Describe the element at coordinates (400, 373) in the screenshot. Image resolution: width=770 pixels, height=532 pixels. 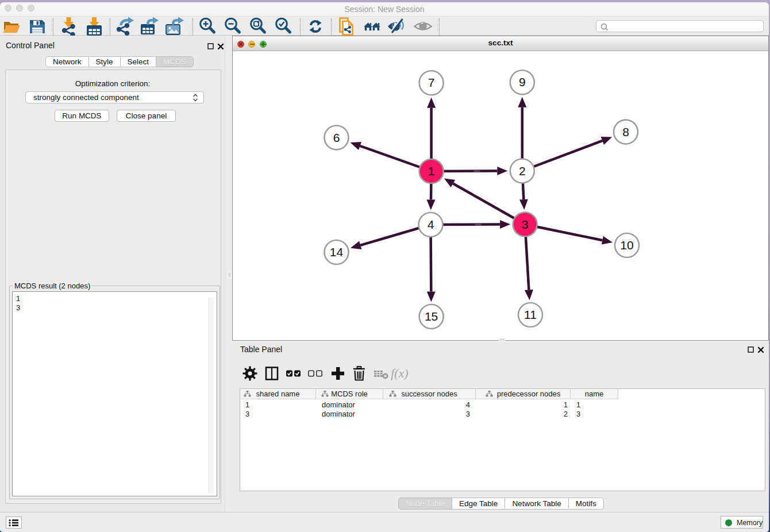
I see `svg-text: f(x)` at that location.